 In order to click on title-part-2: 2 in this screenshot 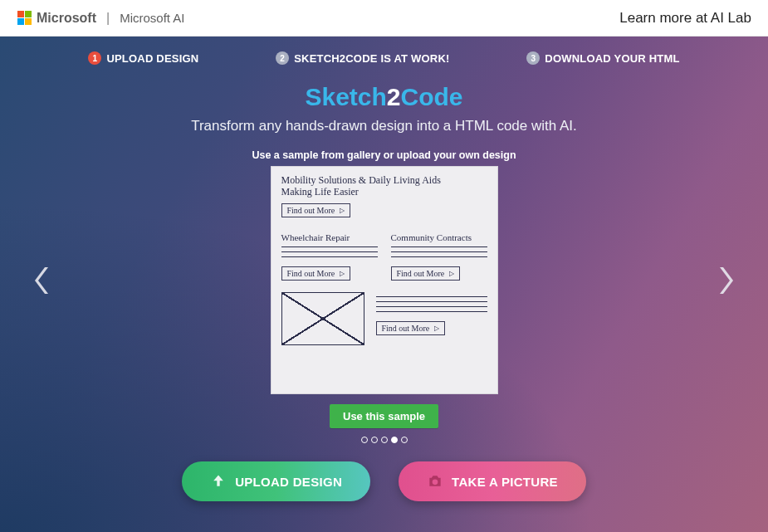, I will do `click(394, 96)`.